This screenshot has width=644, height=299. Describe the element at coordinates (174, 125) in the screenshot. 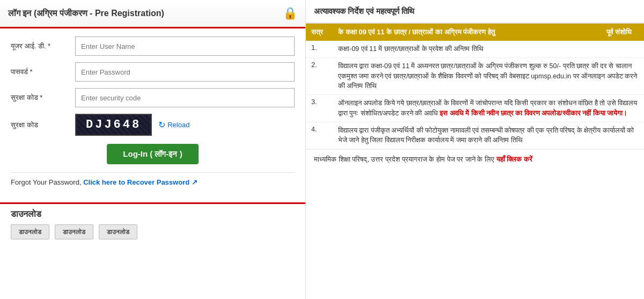

I see `reload-captcha-button: ↻ Reload` at that location.